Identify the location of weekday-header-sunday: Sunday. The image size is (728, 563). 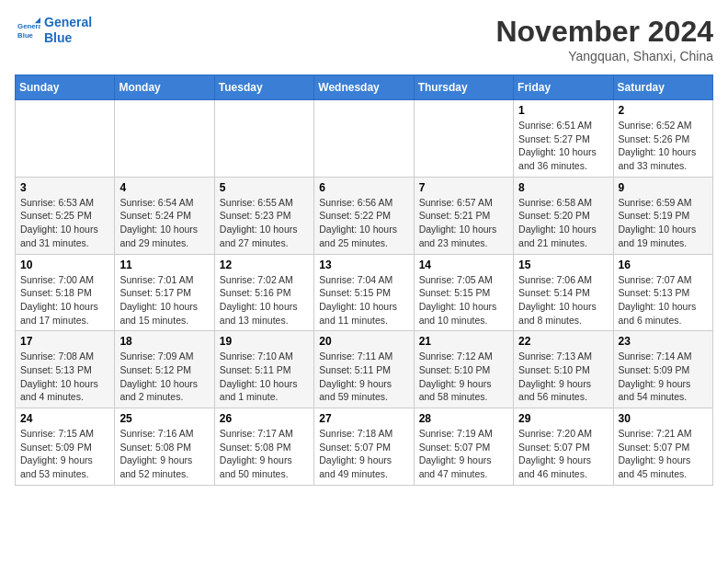
(65, 88).